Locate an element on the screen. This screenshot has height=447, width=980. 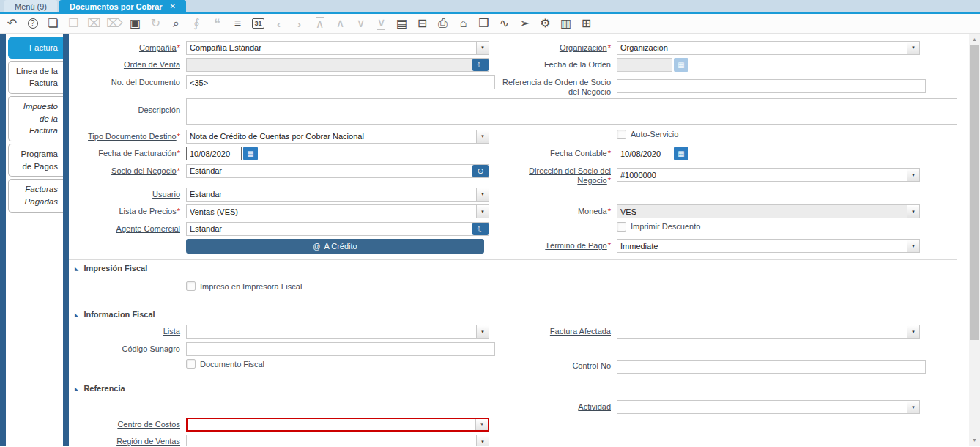
tipo-documento-field: ▼ is located at coordinates (338, 136).